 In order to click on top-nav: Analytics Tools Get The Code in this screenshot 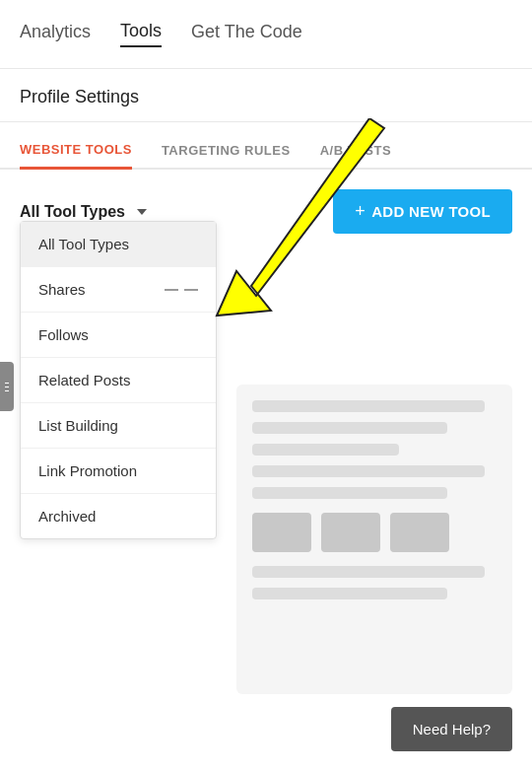, I will do `click(266, 35)`.